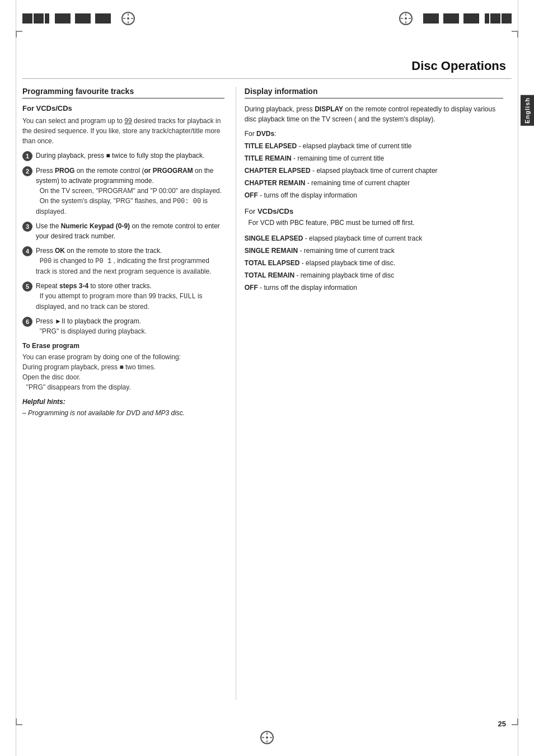 The image size is (534, 756). I want to click on top-deco-left, so click(79, 18).